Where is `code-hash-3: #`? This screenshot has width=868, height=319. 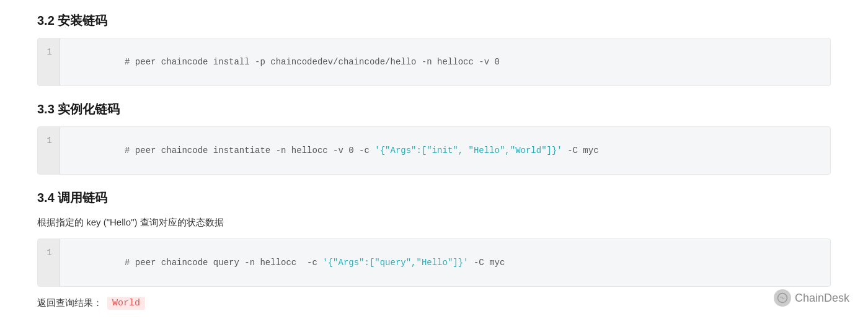 code-hash-3: # is located at coordinates (130, 263).